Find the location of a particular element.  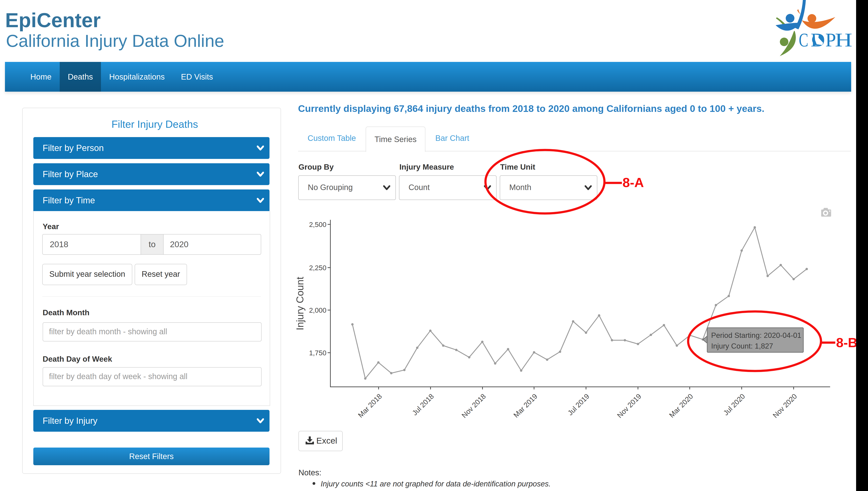

svg-text: Jul 2019 is located at coordinates (578, 405).